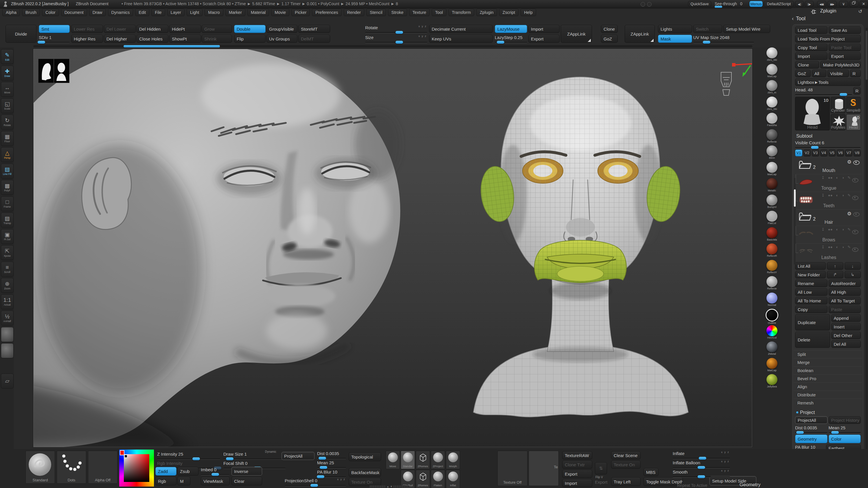 The image size is (868, 488). Describe the element at coordinates (823, 178) in the screenshot. I see `bake-icon: ↧` at that location.